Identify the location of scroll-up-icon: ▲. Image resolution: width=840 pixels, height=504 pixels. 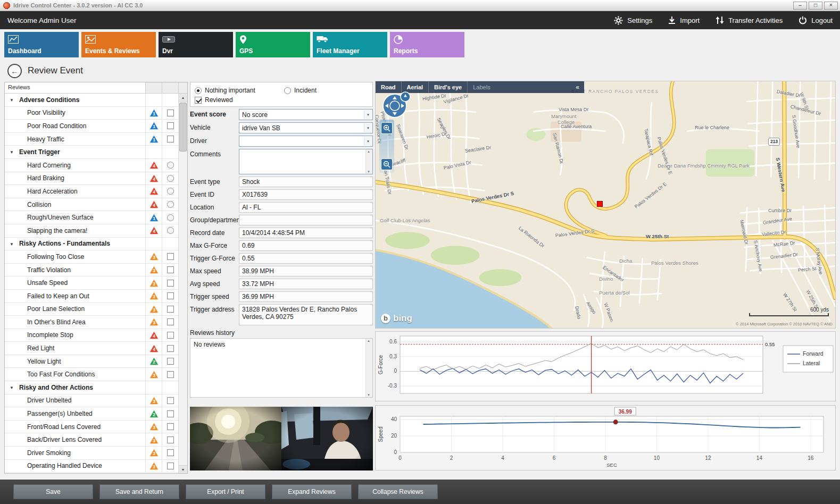
(183, 98).